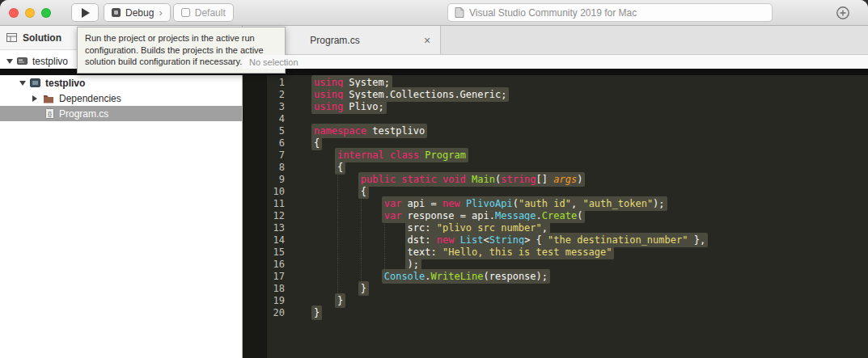 This screenshot has width=868, height=358. I want to click on line-number: 12, so click(264, 217).